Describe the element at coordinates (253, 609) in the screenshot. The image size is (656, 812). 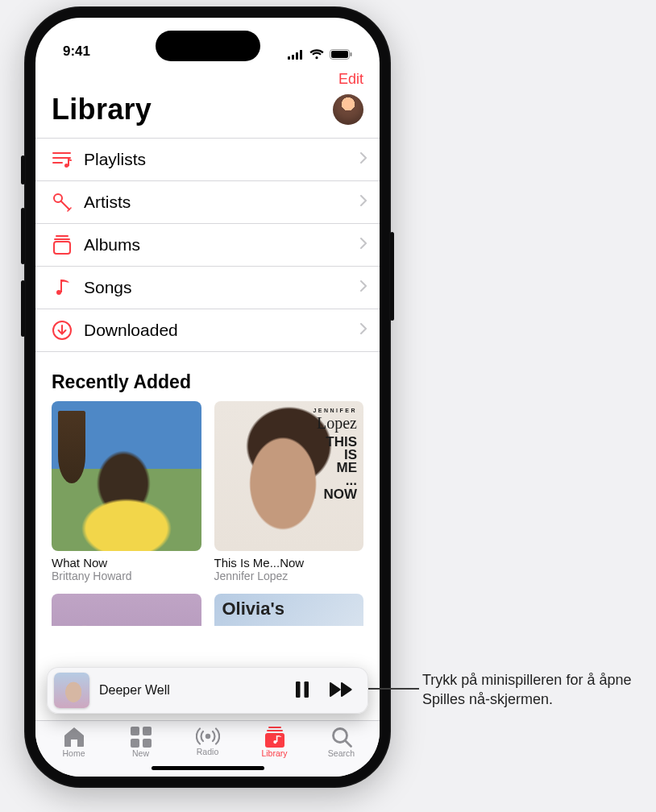
I see `cover-text: Olivia's` at that location.